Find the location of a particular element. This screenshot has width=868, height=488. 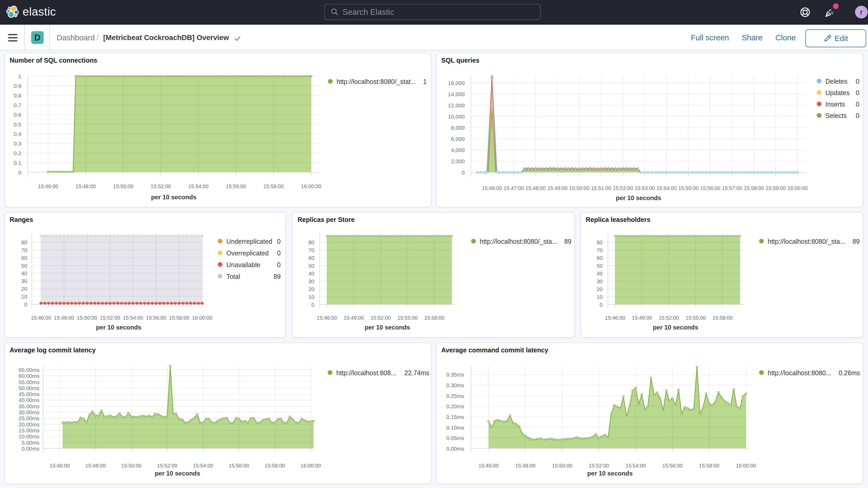

svg-text: 0.5 is located at coordinates (18, 124).